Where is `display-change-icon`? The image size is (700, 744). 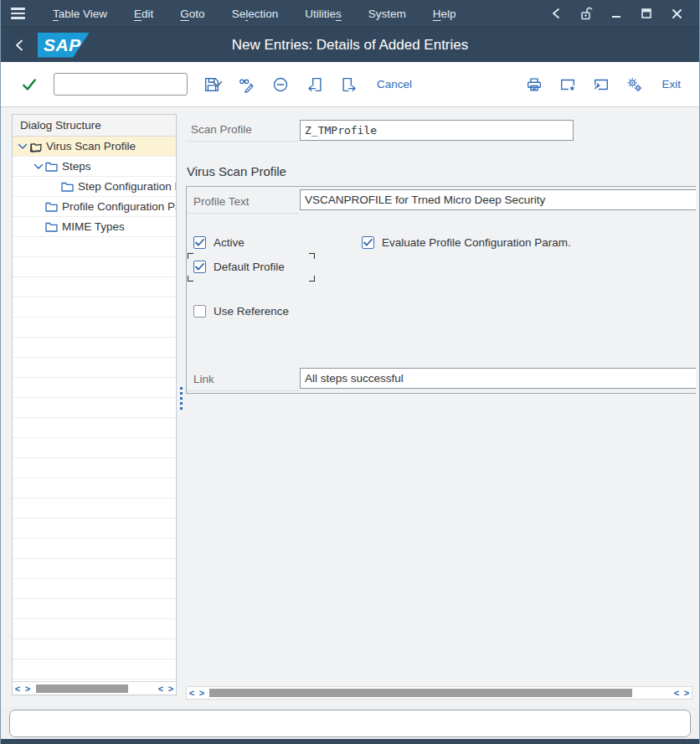 display-change-icon is located at coordinates (246, 85).